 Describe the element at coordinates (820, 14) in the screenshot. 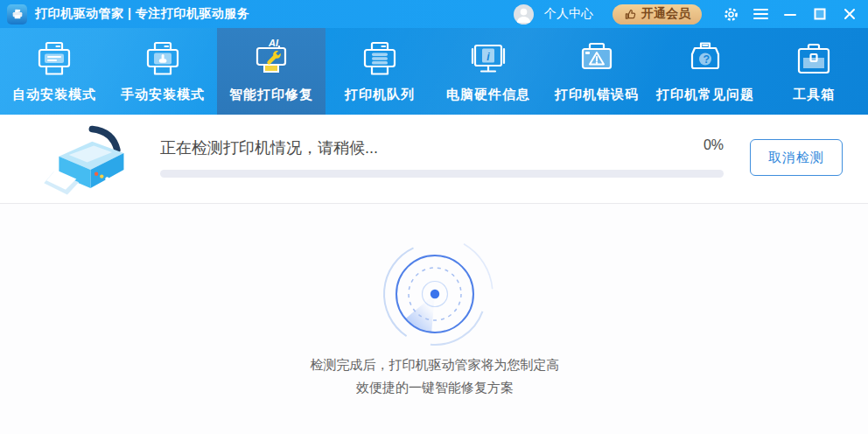

I see `maximize-button` at that location.